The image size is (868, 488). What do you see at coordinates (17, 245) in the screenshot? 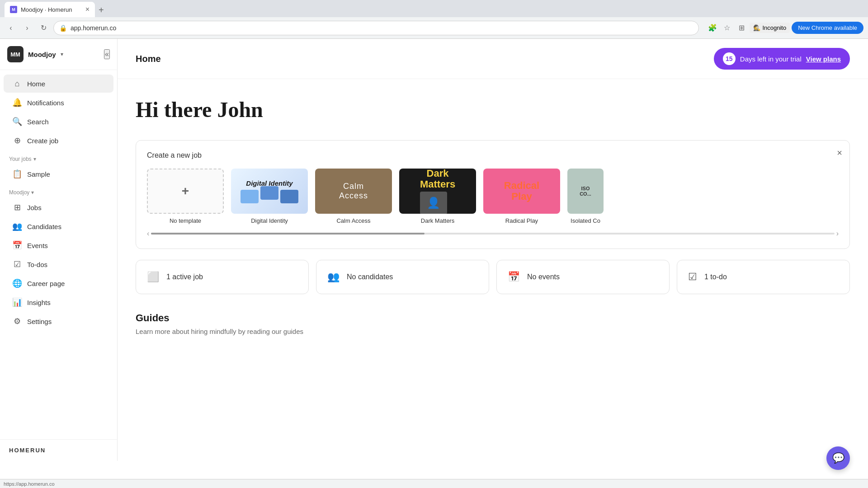
I see `calendar-icon: 📅` at bounding box center [17, 245].